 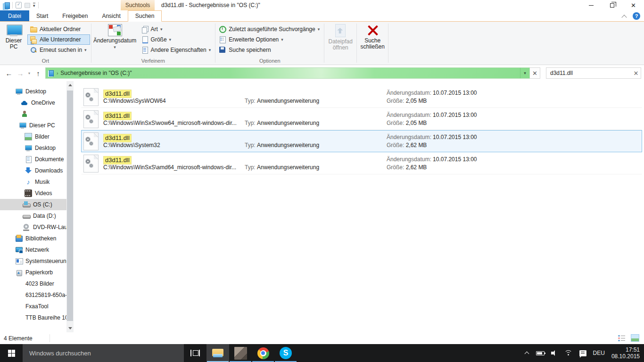 What do you see at coordinates (58, 29) in the screenshot?
I see `aktueller-ordner-button: Aktueller Ordner` at bounding box center [58, 29].